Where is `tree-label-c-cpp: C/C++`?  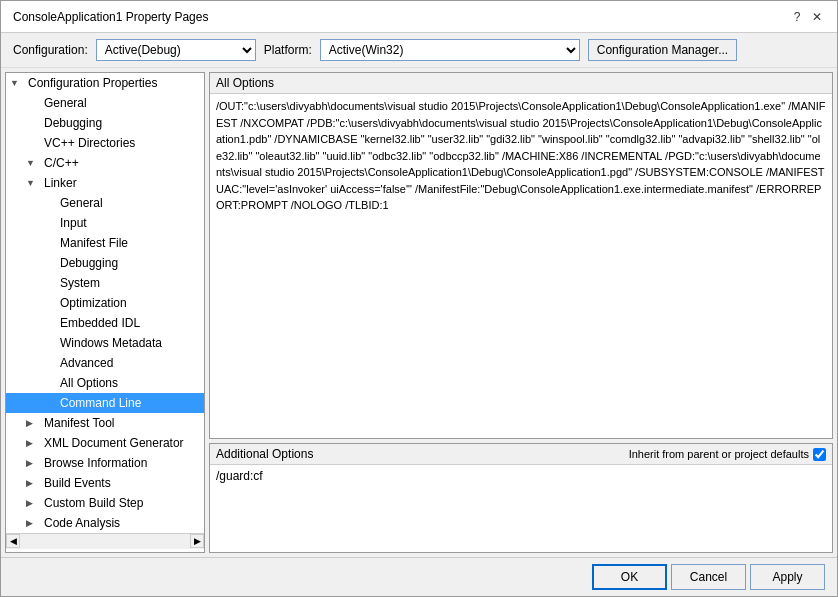
tree-label-c-cpp: C/C++ is located at coordinates (122, 163).